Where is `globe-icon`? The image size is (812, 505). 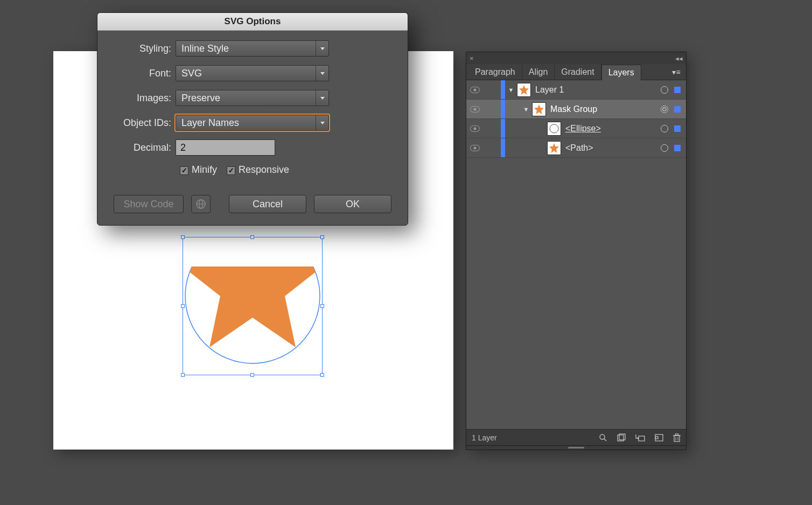 globe-icon is located at coordinates (201, 204).